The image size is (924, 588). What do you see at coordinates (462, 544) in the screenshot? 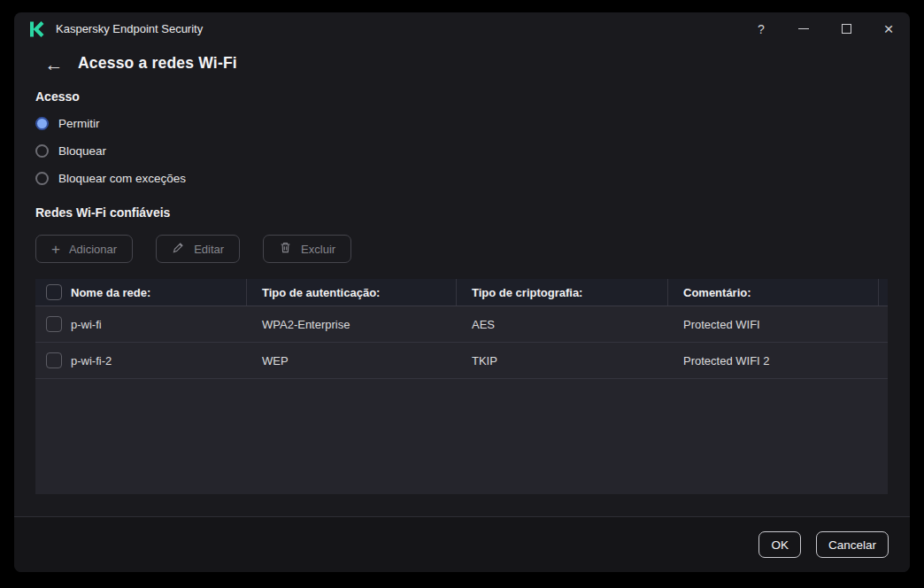
I see `footer-bar: OK Cancelar` at bounding box center [462, 544].